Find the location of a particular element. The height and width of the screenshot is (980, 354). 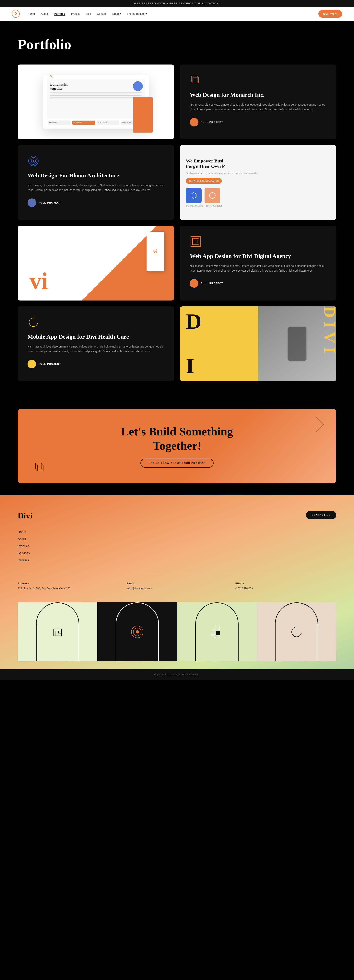

divi-side-d: D is located at coordinates (329, 312).